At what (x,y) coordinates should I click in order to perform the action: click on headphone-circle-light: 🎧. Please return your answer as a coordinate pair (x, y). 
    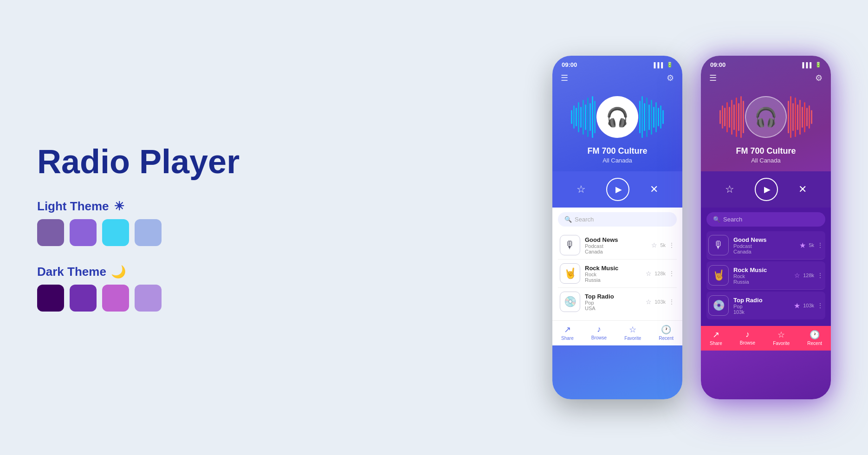
    Looking at the image, I should click on (617, 117).